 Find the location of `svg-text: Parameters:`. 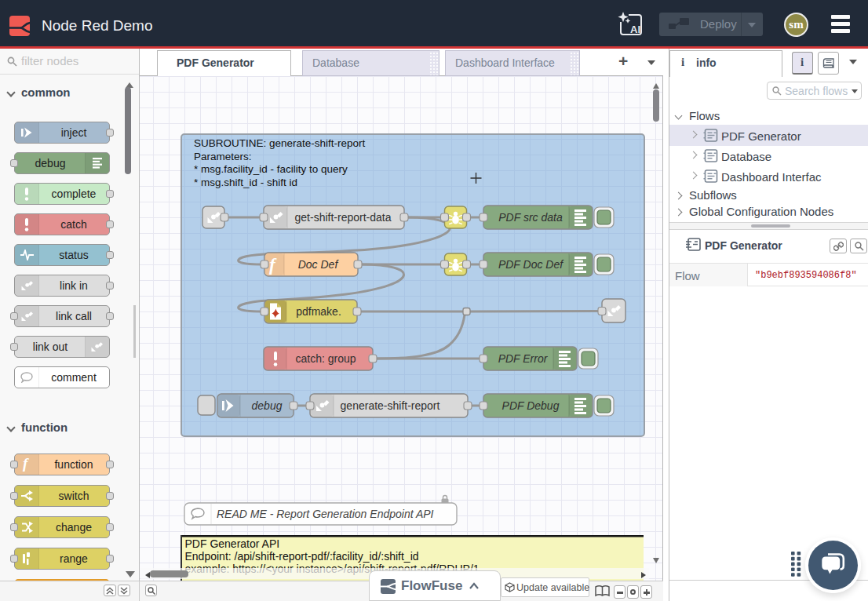

svg-text: Parameters: is located at coordinates (223, 157).